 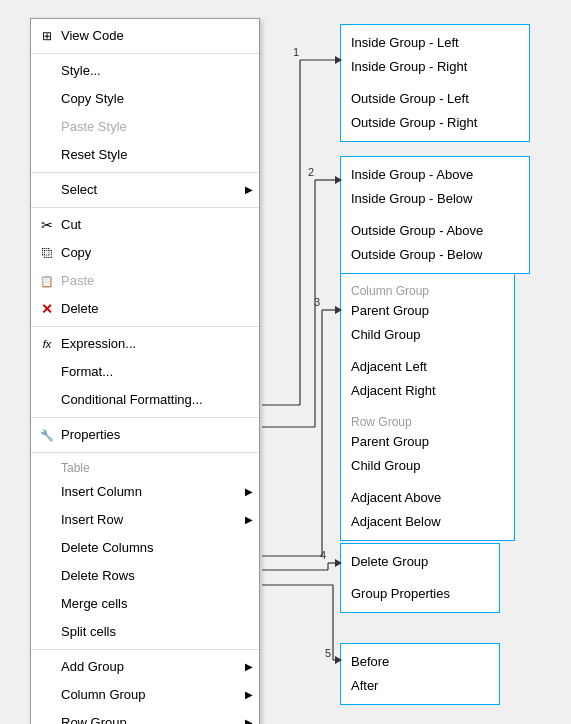 What do you see at coordinates (94, 604) in the screenshot?
I see `menu-label-merge-cells: Merge cells` at bounding box center [94, 604].